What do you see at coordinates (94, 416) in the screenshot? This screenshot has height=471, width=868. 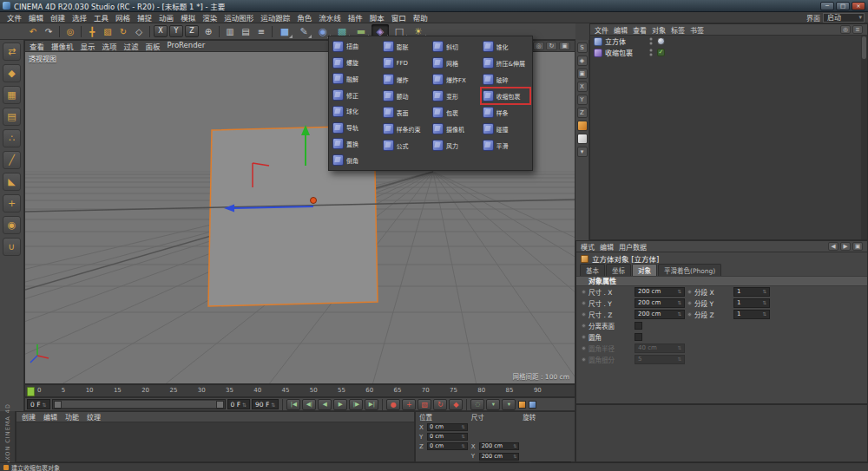 I see `material-menu-item: 纹理` at bounding box center [94, 416].